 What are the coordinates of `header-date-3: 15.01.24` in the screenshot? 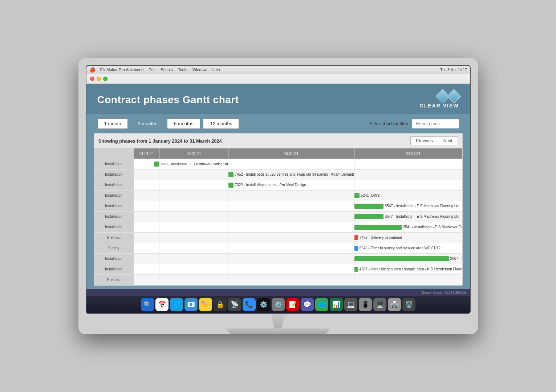 It's located at (291, 154).